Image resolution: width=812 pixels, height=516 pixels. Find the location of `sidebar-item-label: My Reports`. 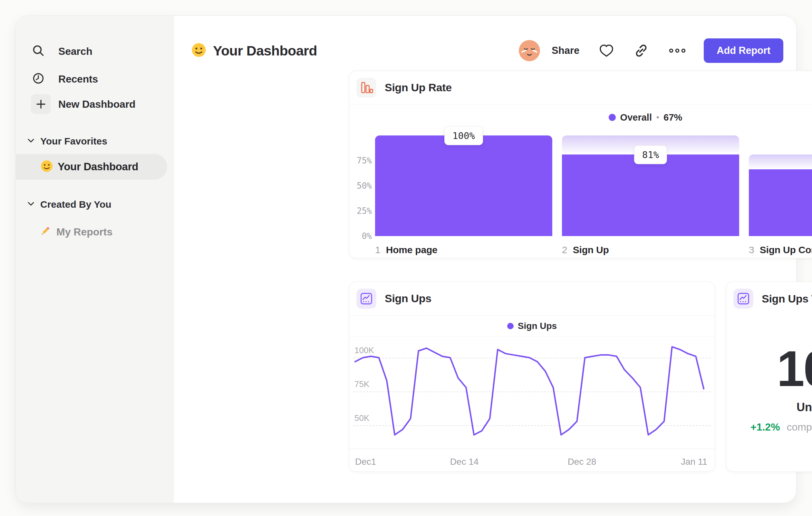

sidebar-item-label: My Reports is located at coordinates (84, 232).